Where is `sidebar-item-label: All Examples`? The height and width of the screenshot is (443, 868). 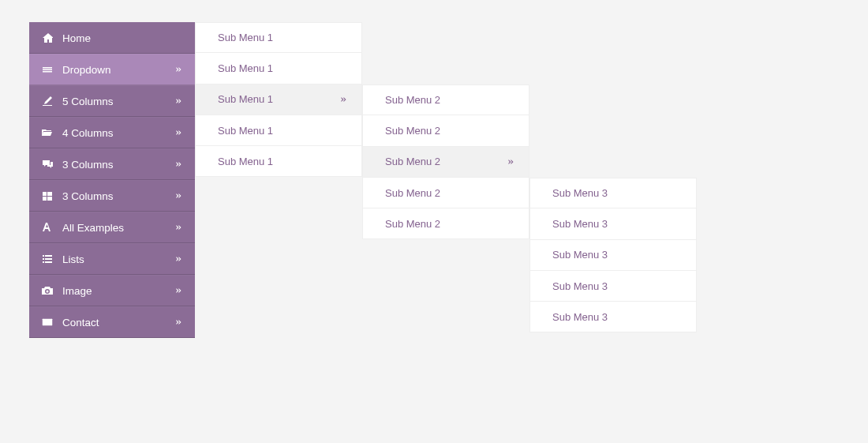 sidebar-item-label: All Examples is located at coordinates (118, 227).